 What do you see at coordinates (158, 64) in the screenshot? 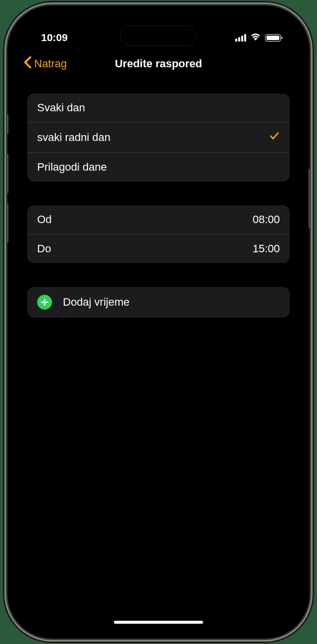
I see `nav-header: Natrag Uredite raspored` at bounding box center [158, 64].